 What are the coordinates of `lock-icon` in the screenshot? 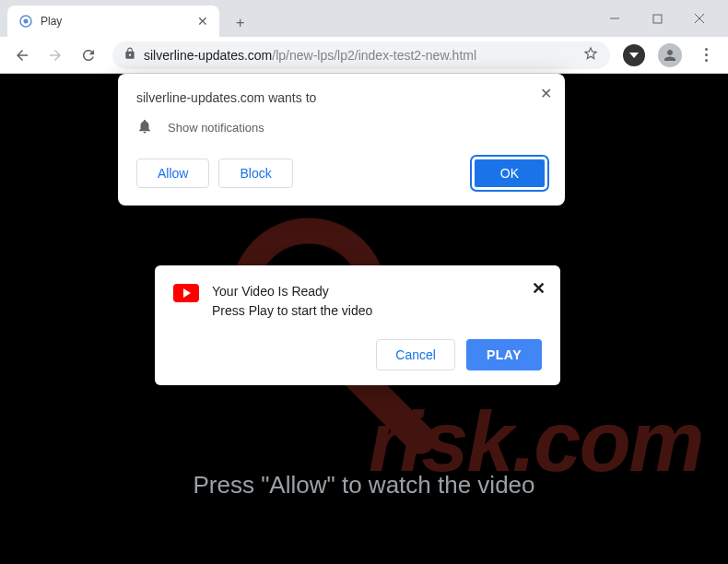 It's located at (130, 55).